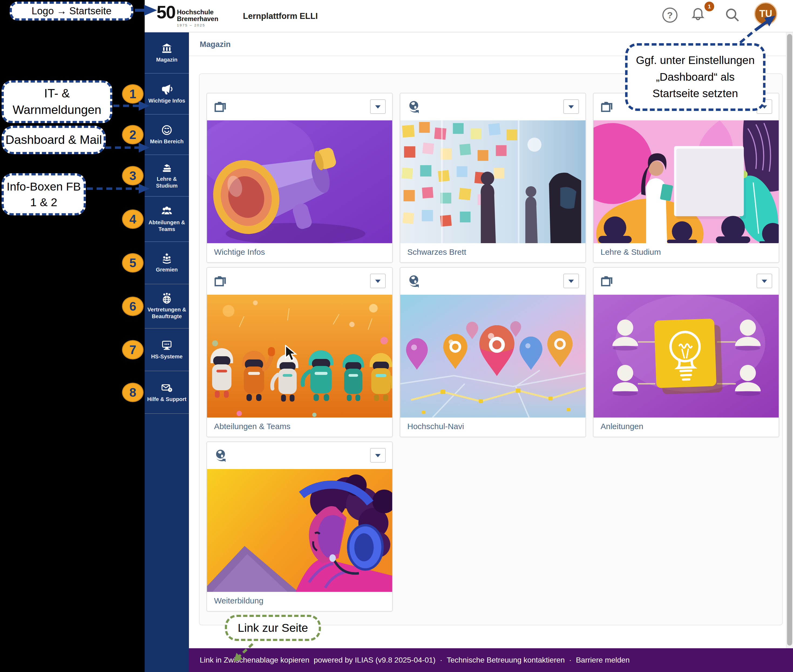  What do you see at coordinates (197, 25) in the screenshot?
I see `logo-years: 1975 – 2025` at bounding box center [197, 25].